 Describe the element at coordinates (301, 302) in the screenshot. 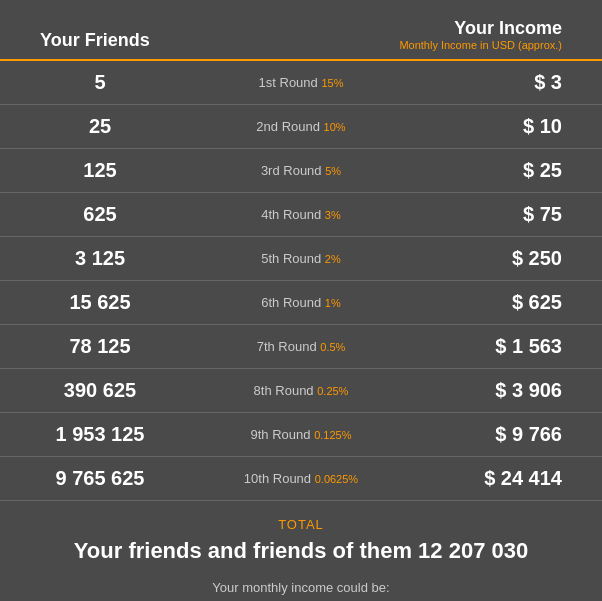

I see `col-round: 6th Round 1%` at that location.